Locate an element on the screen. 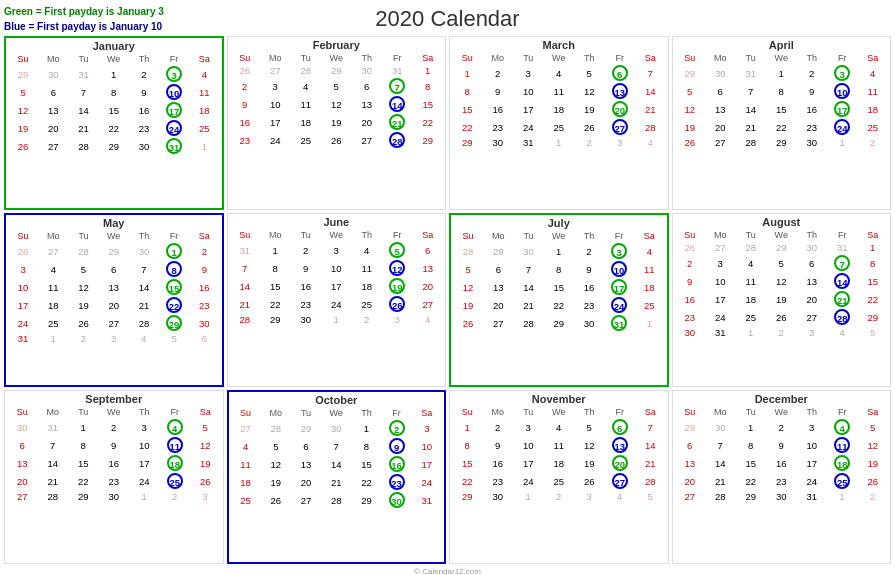 The width and height of the screenshot is (895, 575). cal-day: 23 is located at coordinates (589, 305).